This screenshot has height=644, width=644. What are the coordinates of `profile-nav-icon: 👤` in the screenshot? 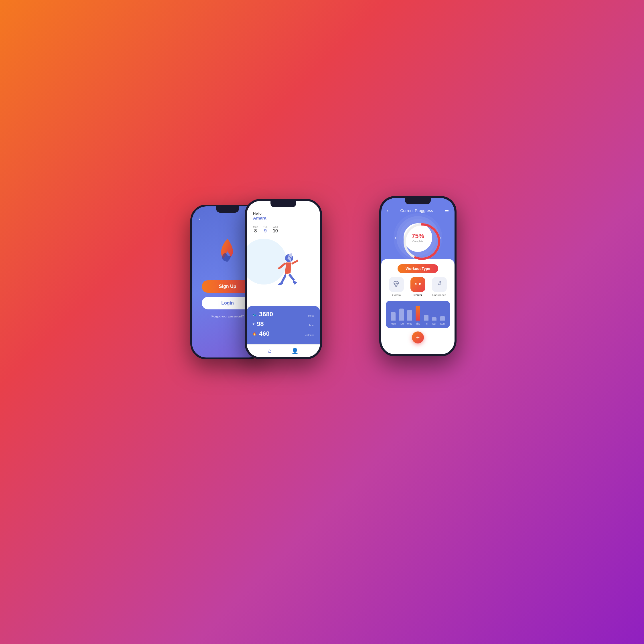 It's located at (295, 351).